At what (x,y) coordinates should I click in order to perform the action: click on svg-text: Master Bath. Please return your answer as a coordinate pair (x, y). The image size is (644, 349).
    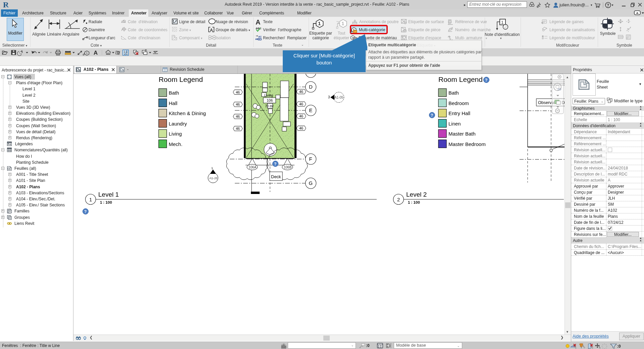
    Looking at the image, I should click on (462, 134).